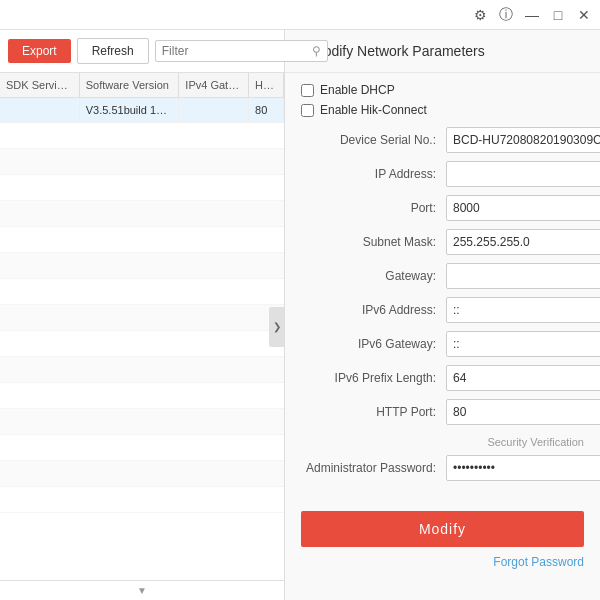  I want to click on ipv6-address-input, so click(523, 310).